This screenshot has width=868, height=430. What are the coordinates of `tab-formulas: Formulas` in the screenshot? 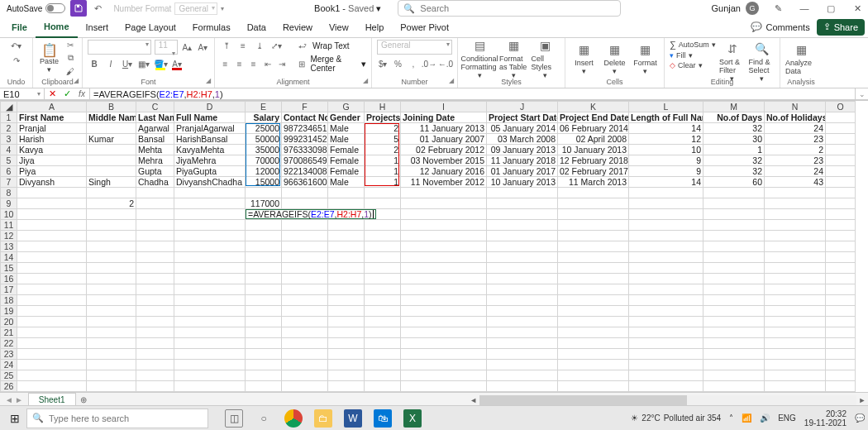 It's located at (212, 27).